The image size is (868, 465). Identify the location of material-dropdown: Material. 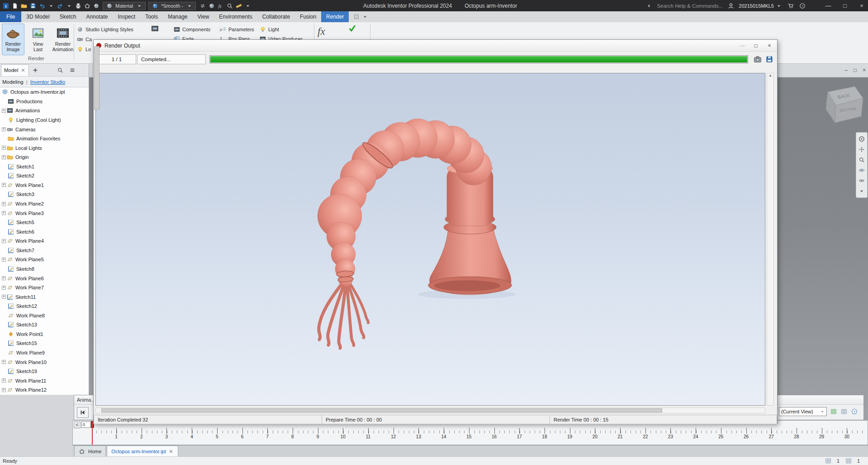
(124, 6).